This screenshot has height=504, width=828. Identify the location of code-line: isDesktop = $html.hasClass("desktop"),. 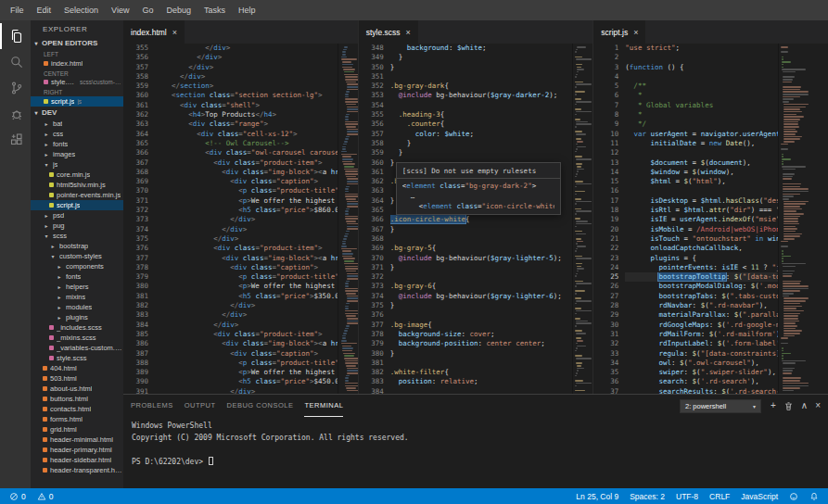
(701, 201).